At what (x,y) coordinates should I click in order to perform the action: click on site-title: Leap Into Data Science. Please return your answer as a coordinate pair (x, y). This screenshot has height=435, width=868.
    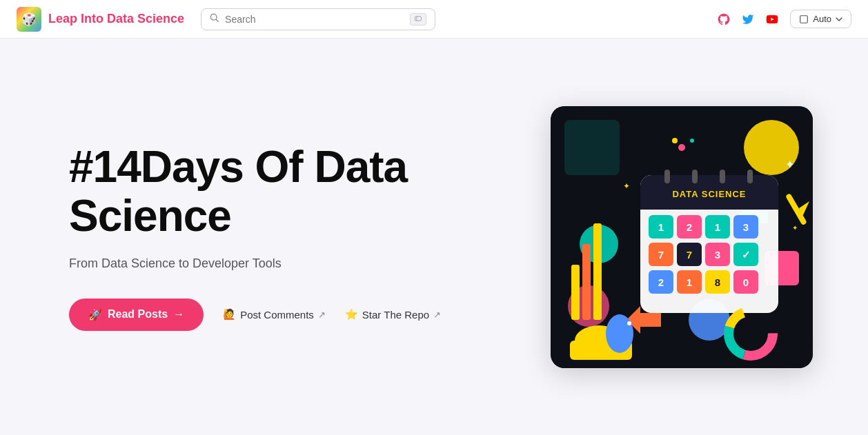
    Looking at the image, I should click on (116, 19).